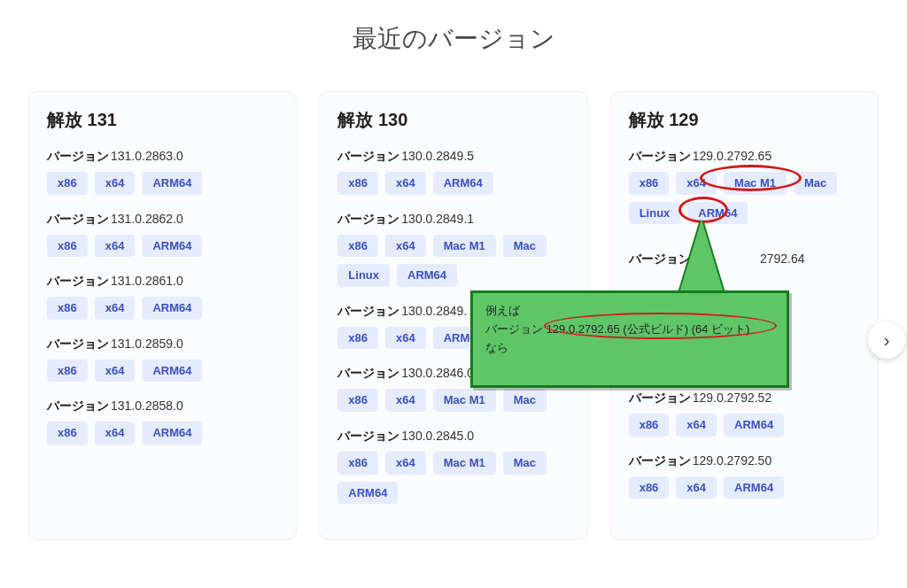 Image resolution: width=907 pixels, height=588 pixels. What do you see at coordinates (163, 234) in the screenshot?
I see `version-block: バージョン131.0.2862.0 x86 x64 ARM64` at bounding box center [163, 234].